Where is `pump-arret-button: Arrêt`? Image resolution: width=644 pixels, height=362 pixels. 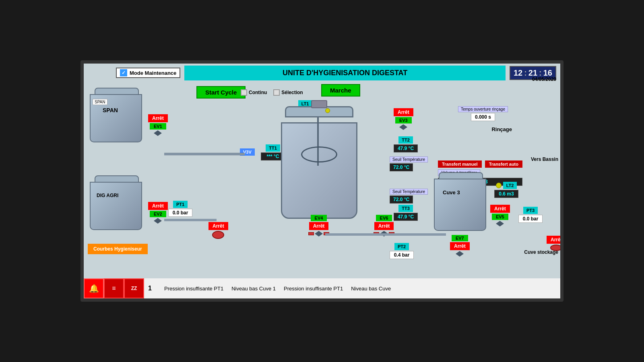 pump-arret-button: Arrêt is located at coordinates (218, 226).